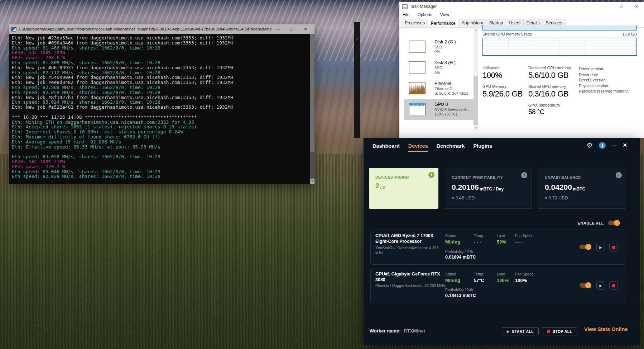  What do you see at coordinates (602, 146) in the screenshot?
I see `notification-badge: 1` at bounding box center [602, 146].